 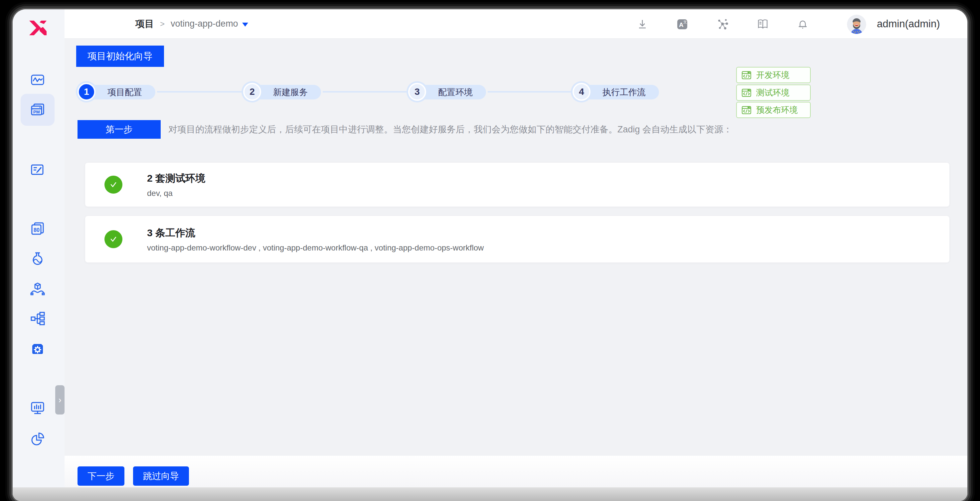 What do you see at coordinates (803, 24) in the screenshot?
I see `bell-icon` at bounding box center [803, 24].